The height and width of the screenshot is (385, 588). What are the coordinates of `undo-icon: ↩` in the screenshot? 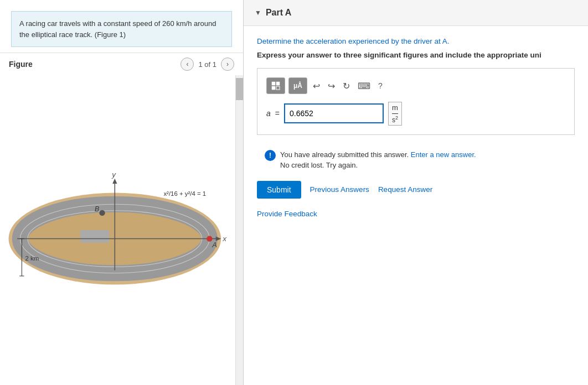 It's located at (317, 86).